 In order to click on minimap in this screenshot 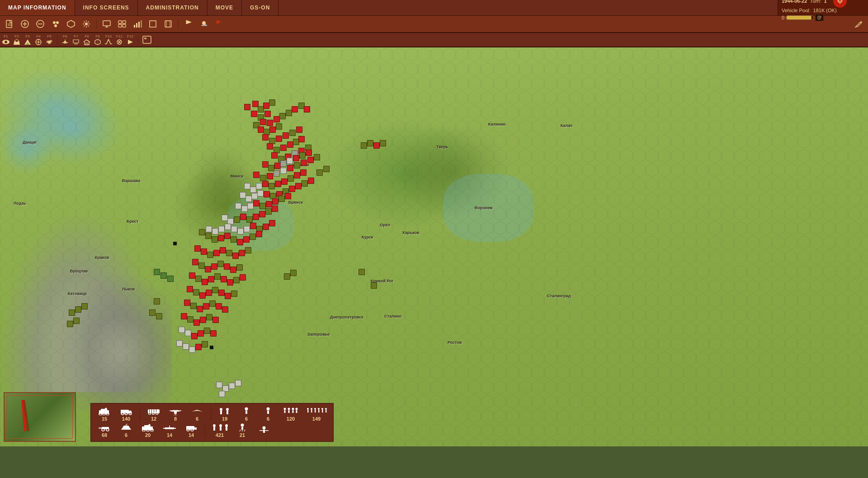, I will do `click(40, 417)`.